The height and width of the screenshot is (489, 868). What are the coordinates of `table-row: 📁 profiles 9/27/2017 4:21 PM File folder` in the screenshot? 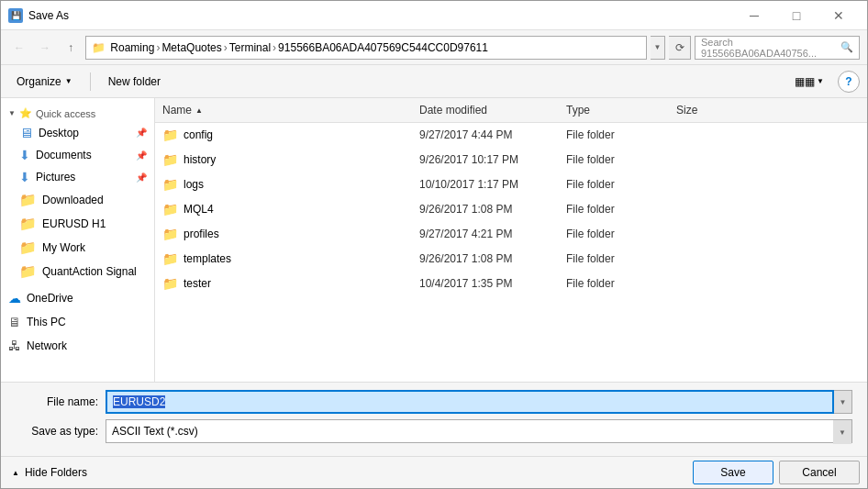 It's located at (511, 235).